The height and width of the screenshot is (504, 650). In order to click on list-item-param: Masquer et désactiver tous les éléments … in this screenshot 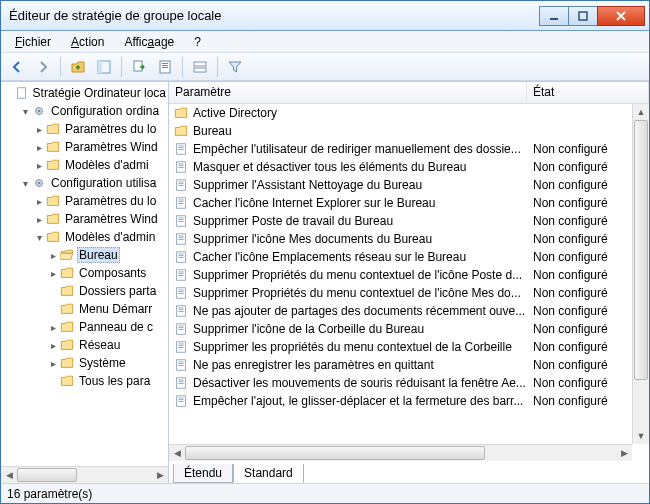, I will do `click(361, 167)`.